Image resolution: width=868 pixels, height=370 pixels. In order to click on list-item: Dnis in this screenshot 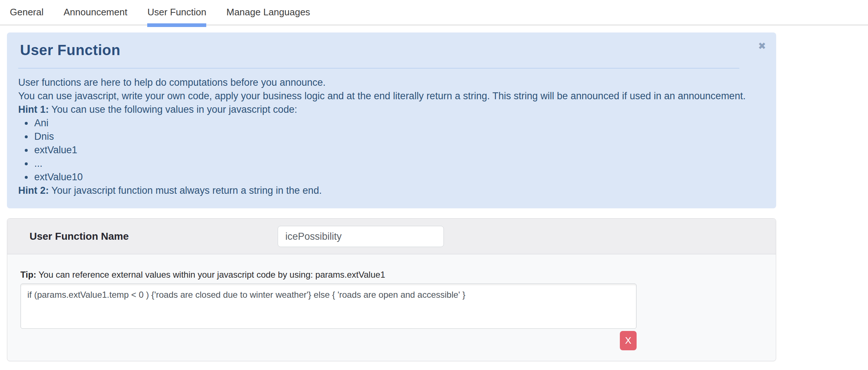, I will do `click(399, 136)`.